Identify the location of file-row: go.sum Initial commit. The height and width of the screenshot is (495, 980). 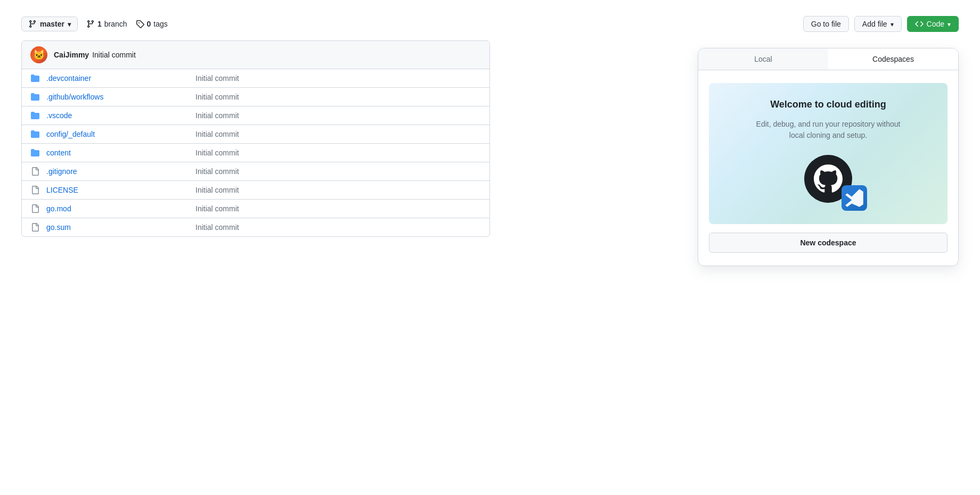
(256, 227).